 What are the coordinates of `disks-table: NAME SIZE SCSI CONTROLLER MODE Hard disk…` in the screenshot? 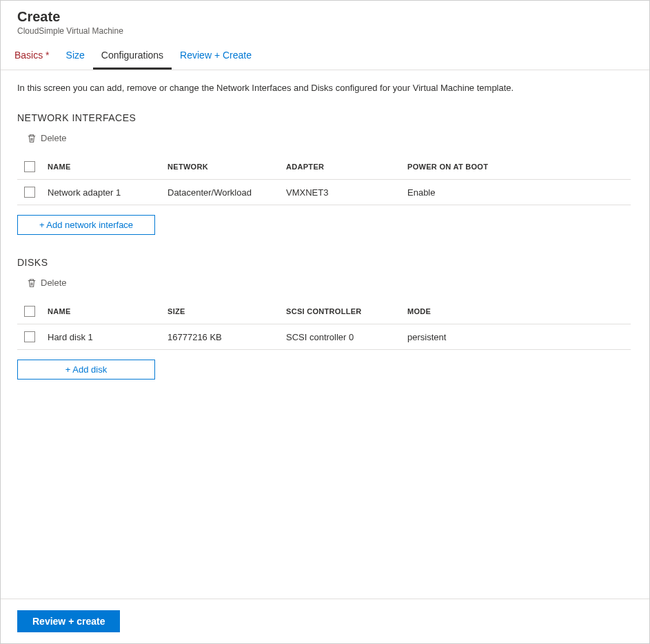 It's located at (324, 324).